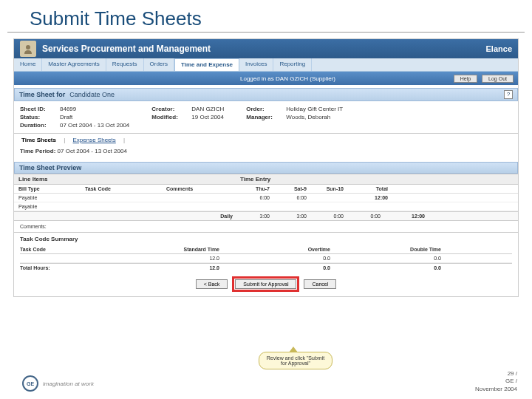 The image size is (532, 399). Describe the element at coordinates (58, 383) in the screenshot. I see `footer-left: GE imagination at work` at that location.